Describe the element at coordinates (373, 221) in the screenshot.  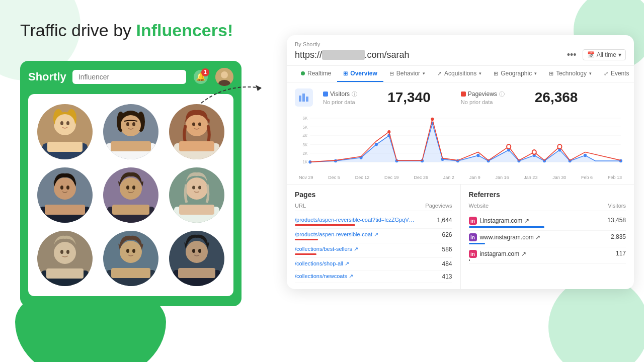
I see `page-row-1: /products/aspen-reversible-coat?tid=lczZ…` at that location.